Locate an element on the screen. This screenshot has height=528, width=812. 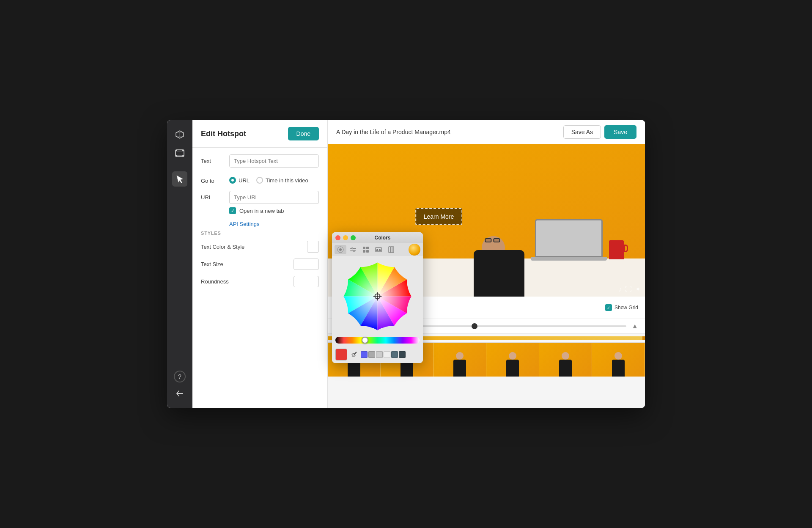
time-radio: Time in this video is located at coordinates (283, 180).